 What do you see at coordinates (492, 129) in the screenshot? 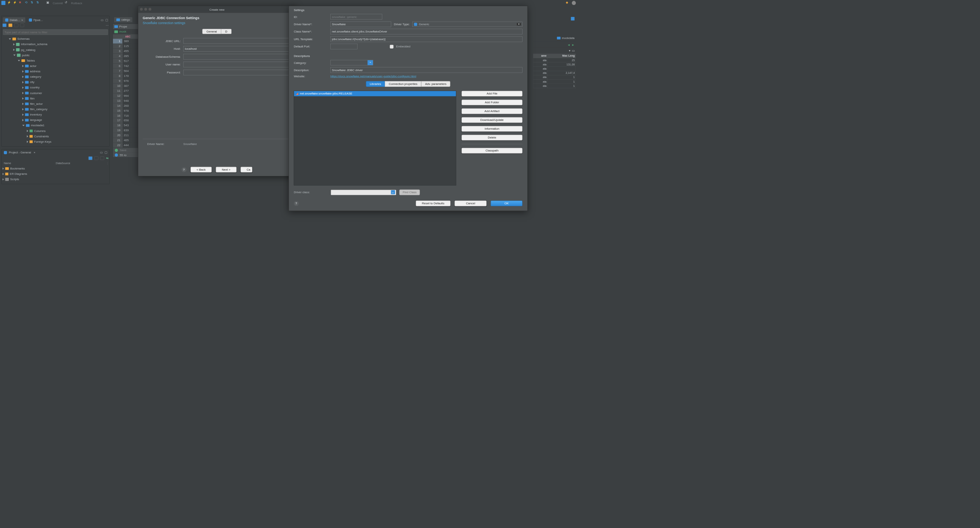
I see `information-button: Information` at bounding box center [492, 129].